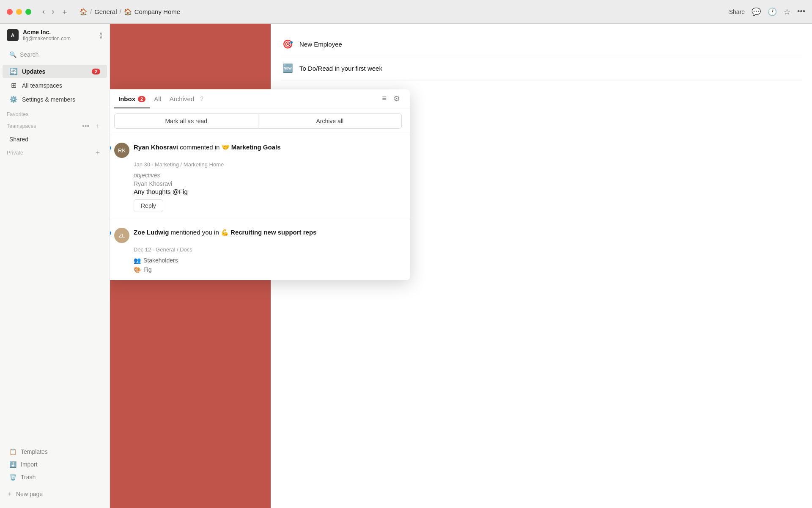  Describe the element at coordinates (737, 12) in the screenshot. I see `share-button: Share` at that location.